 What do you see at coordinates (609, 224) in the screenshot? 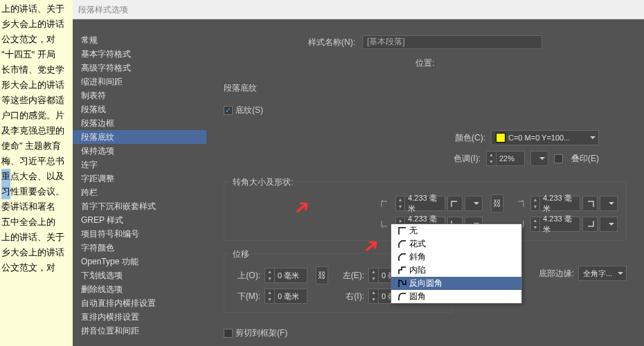
I see `corner-br-shape-arrow` at bounding box center [609, 224].